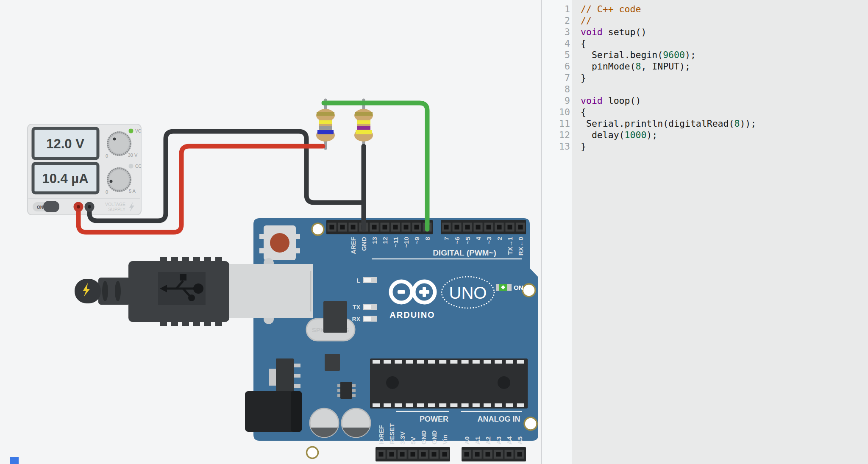 The width and height of the screenshot is (868, 464). Describe the element at coordinates (79, 207) in the screenshot. I see `positive-terminal` at that location.